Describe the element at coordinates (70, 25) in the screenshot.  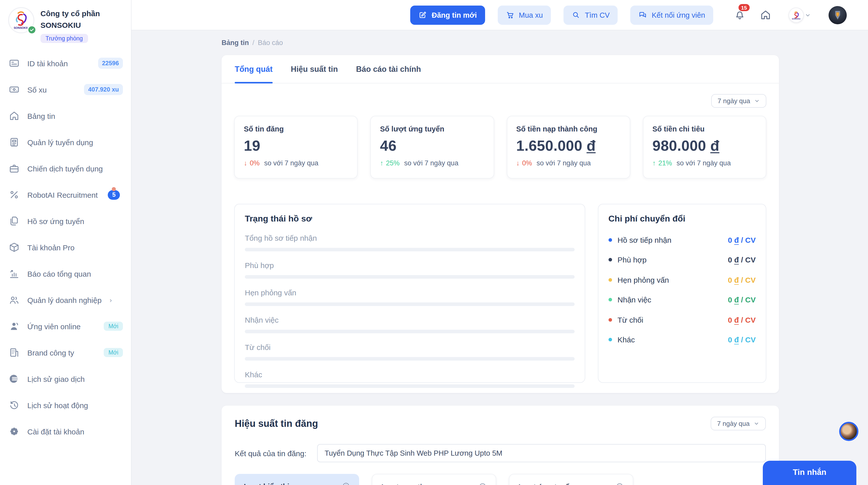
I see `company-info: Công ty cổ phần SONSOKIU Trưởng phòng` at that location.